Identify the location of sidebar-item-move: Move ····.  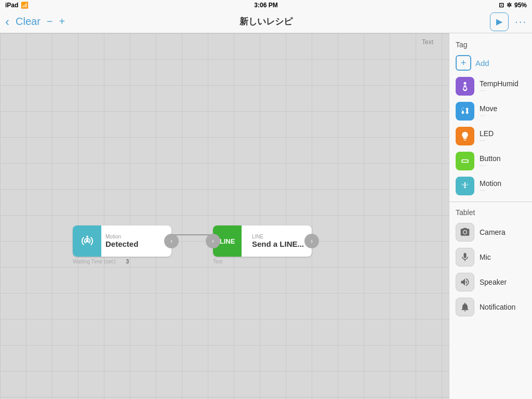
(490, 111).